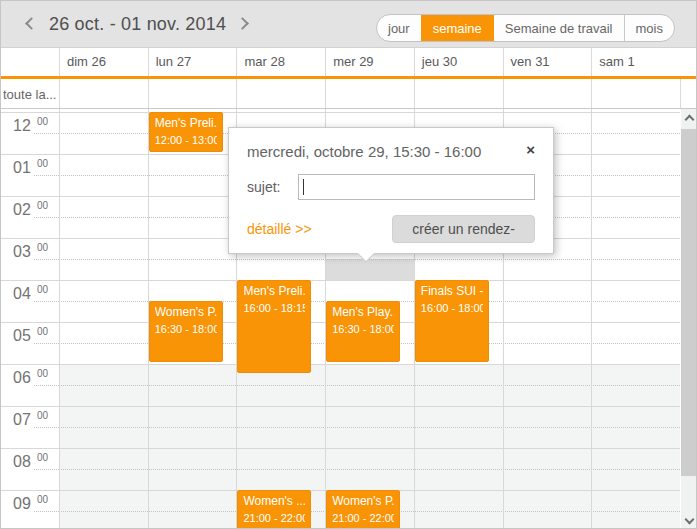  I want to click on hour-label: 05, so click(22, 336).